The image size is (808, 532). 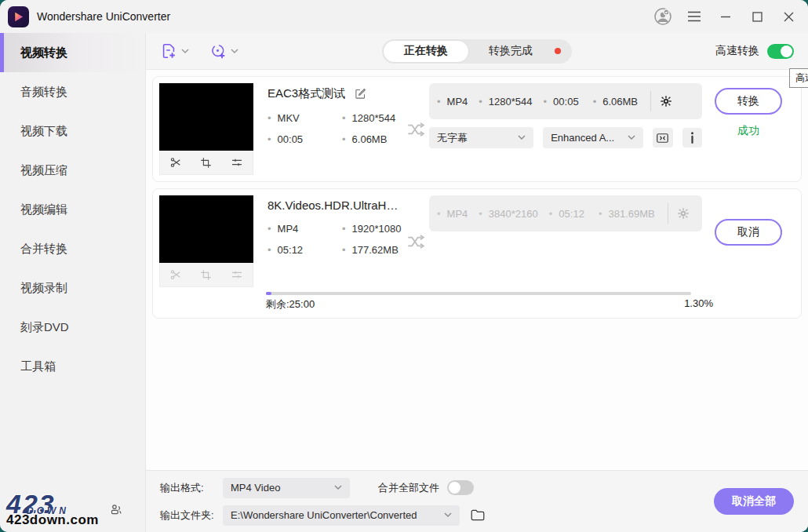 I want to click on cancel-all-button: 取消全部, so click(x=754, y=501).